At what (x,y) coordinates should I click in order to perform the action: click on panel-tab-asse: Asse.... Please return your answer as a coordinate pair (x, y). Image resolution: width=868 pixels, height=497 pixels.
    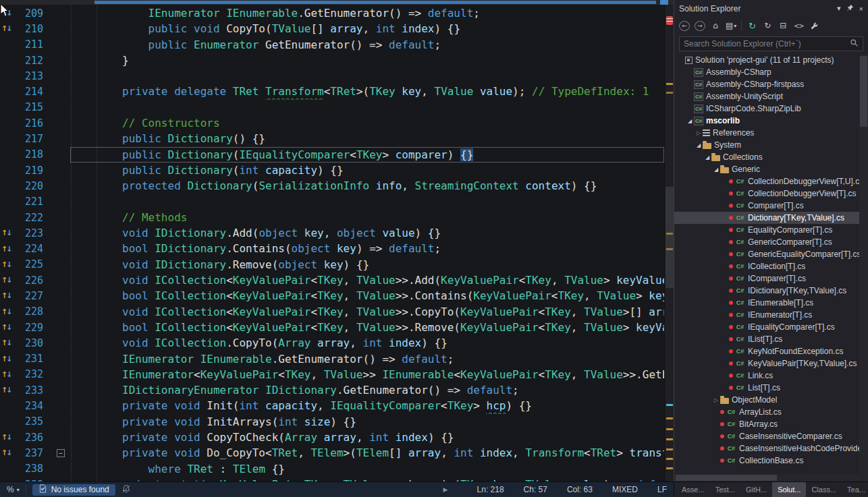
    Looking at the image, I should click on (693, 490).